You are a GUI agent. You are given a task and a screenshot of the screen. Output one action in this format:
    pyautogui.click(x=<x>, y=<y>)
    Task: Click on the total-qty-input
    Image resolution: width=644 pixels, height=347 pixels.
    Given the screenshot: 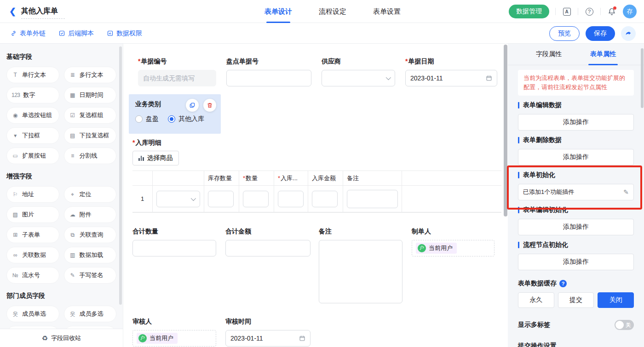 What is the action you would take?
    pyautogui.click(x=174, y=248)
    